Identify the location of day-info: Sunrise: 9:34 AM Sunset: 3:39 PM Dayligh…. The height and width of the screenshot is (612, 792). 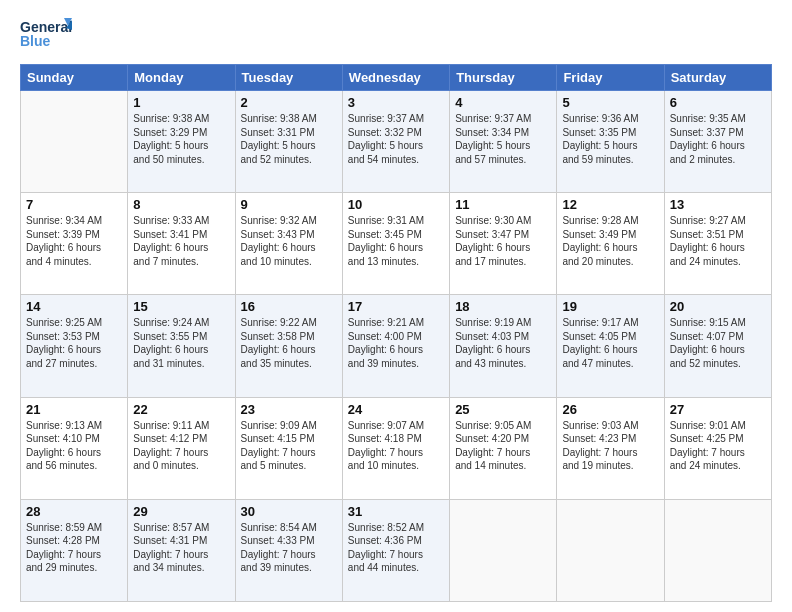
(74, 241).